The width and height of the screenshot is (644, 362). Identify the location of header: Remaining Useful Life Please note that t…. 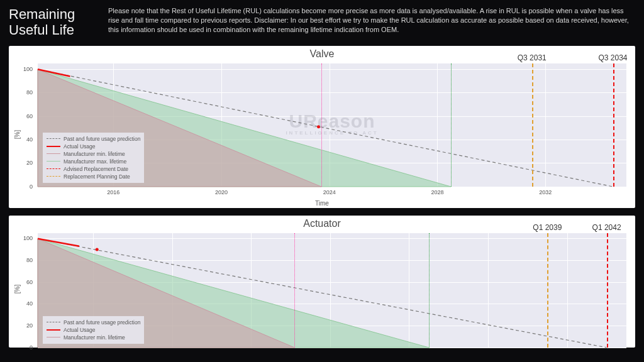
(322, 23).